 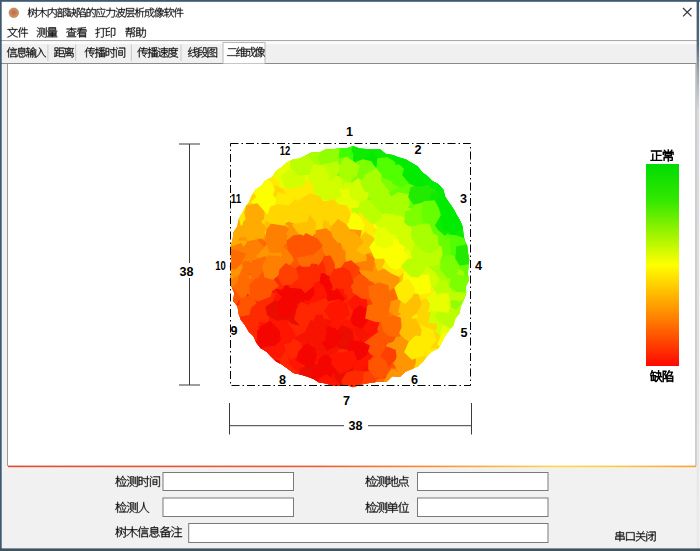 I want to click on svg-text: 12, so click(x=286, y=151).